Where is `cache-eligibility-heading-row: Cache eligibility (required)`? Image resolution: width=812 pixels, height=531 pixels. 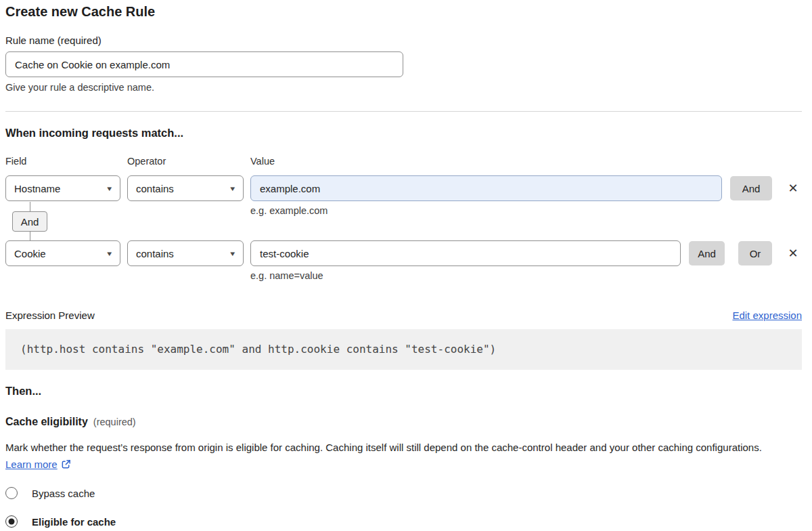 cache-eligibility-heading-row: Cache eligibility (required) is located at coordinates (403, 422).